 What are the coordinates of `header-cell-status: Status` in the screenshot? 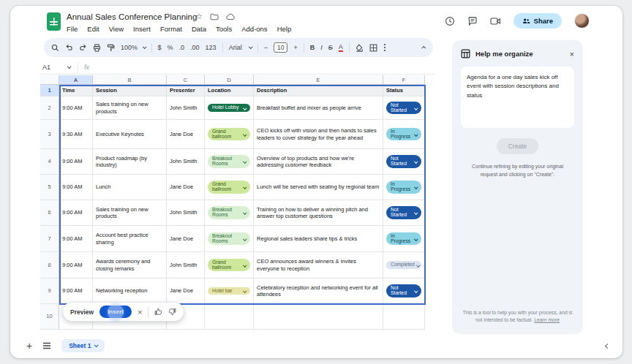 It's located at (404, 91).